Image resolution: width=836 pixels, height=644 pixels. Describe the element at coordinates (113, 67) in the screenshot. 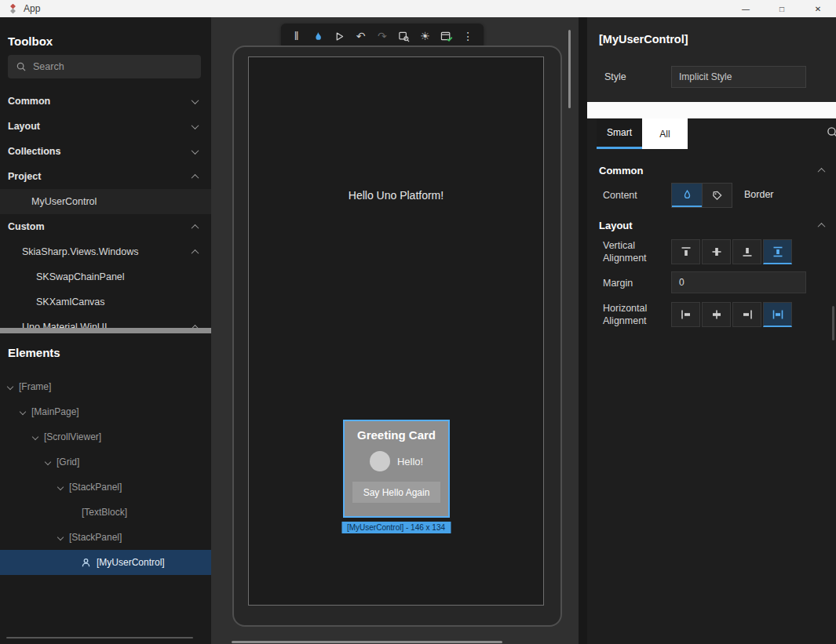

I see `search-input` at that location.